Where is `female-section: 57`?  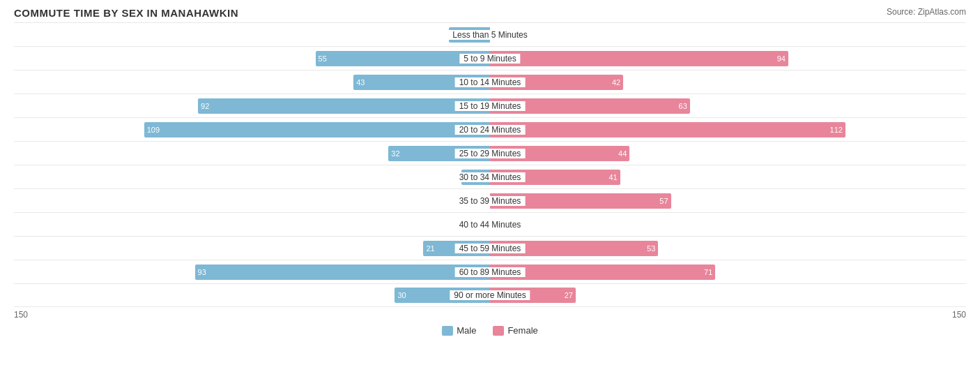
female-section: 57 is located at coordinates (728, 201).